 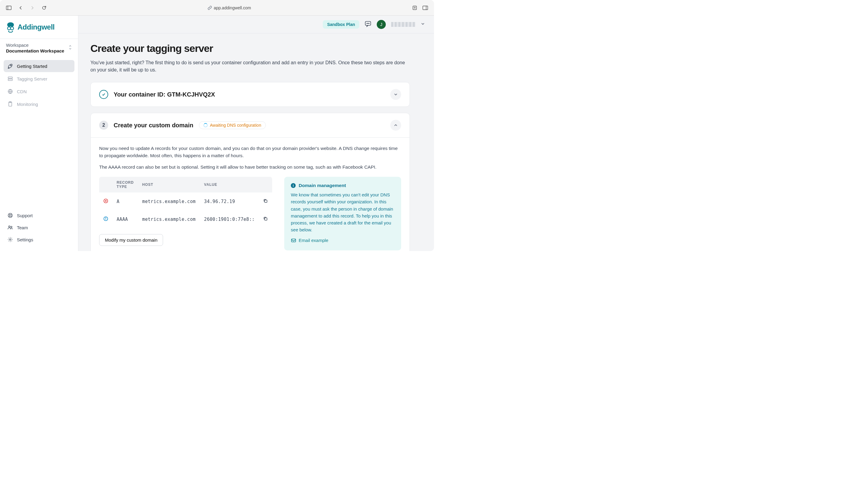 What do you see at coordinates (10, 104) in the screenshot?
I see `clipboard-icon` at bounding box center [10, 104].